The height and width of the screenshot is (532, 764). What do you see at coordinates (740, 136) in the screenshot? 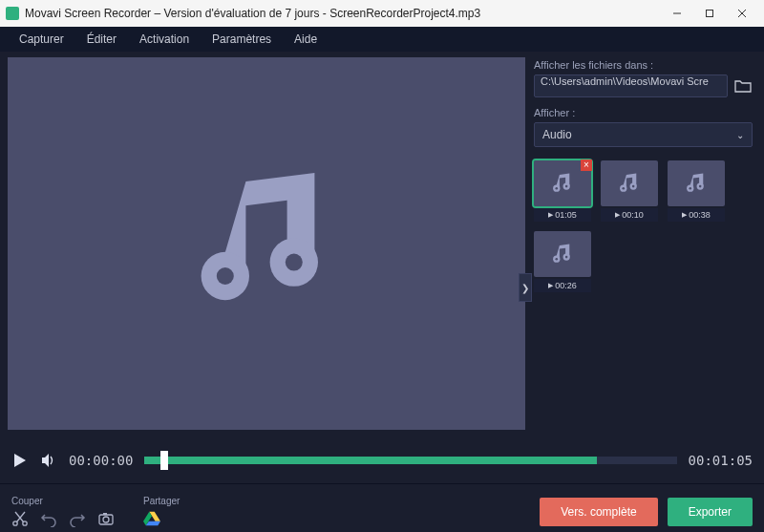
I see `chevron-down-icon: ⌄` at bounding box center [740, 136].